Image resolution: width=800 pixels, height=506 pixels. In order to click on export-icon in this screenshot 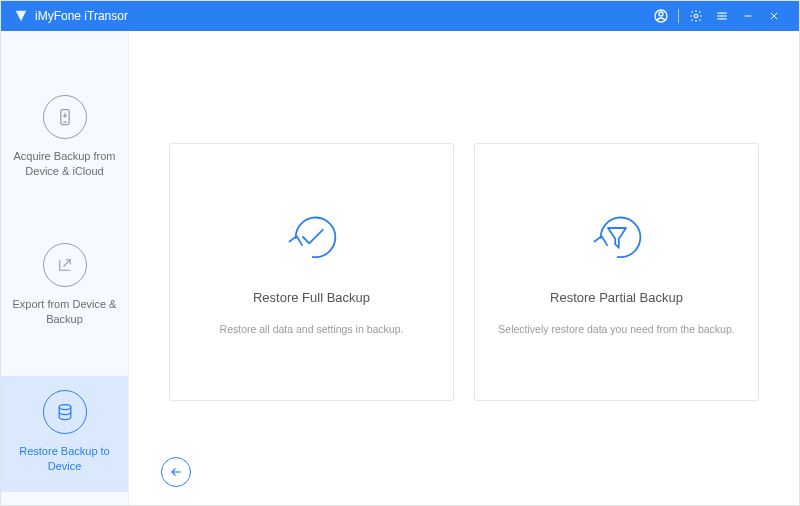, I will do `click(65, 265)`.